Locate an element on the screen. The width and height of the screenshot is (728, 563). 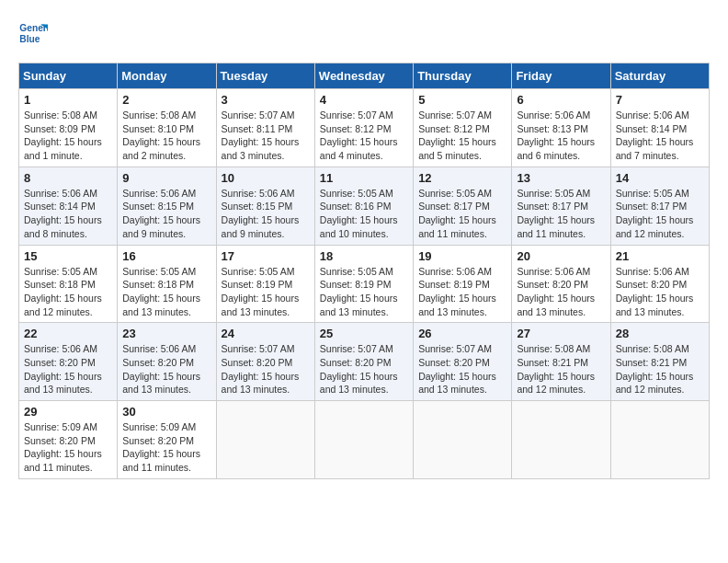
day-info: Sunrise: 5:08 AM Sunset: 8:09 PM Dayligh… is located at coordinates (68, 136).